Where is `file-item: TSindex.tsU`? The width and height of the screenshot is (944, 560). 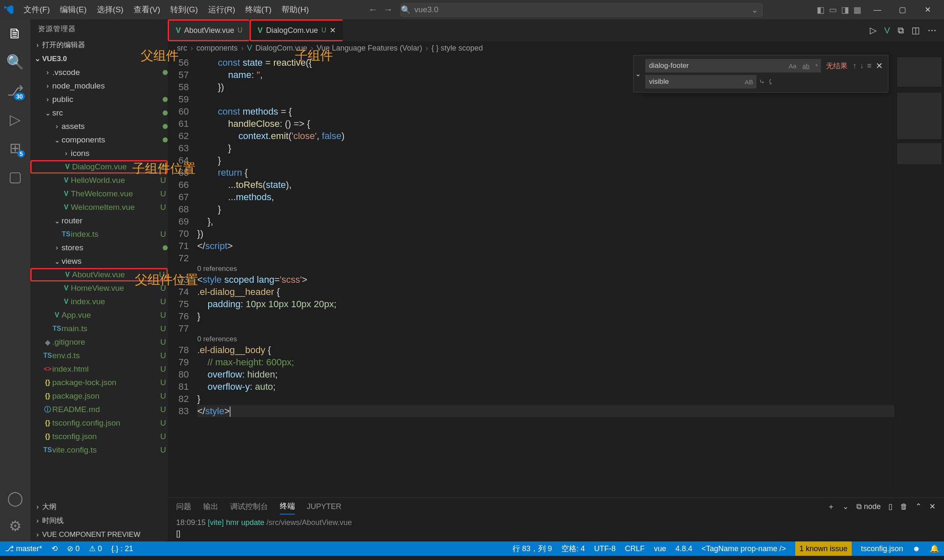 file-item: TSindex.tsU is located at coordinates (99, 234).